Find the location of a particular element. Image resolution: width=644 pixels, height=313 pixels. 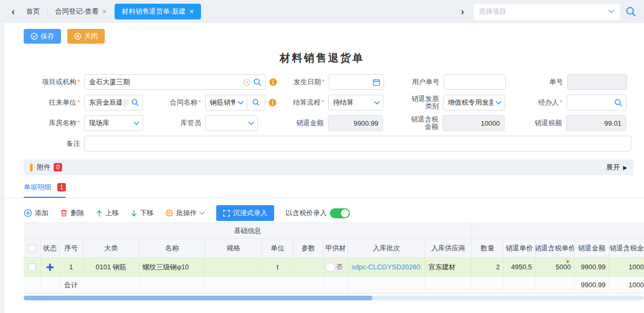

batch-ops-button: 批操作 is located at coordinates (185, 213).